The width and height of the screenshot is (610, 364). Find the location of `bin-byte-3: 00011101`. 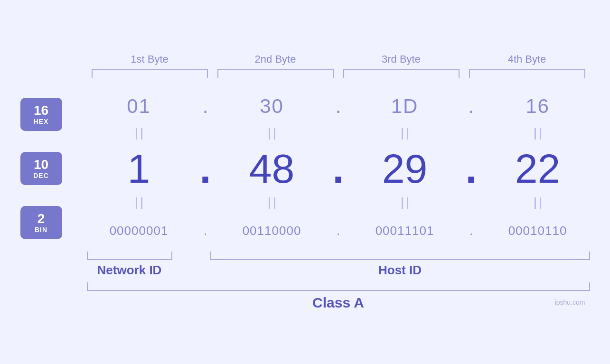

bin-byte-3: 00011101 is located at coordinates (405, 231).